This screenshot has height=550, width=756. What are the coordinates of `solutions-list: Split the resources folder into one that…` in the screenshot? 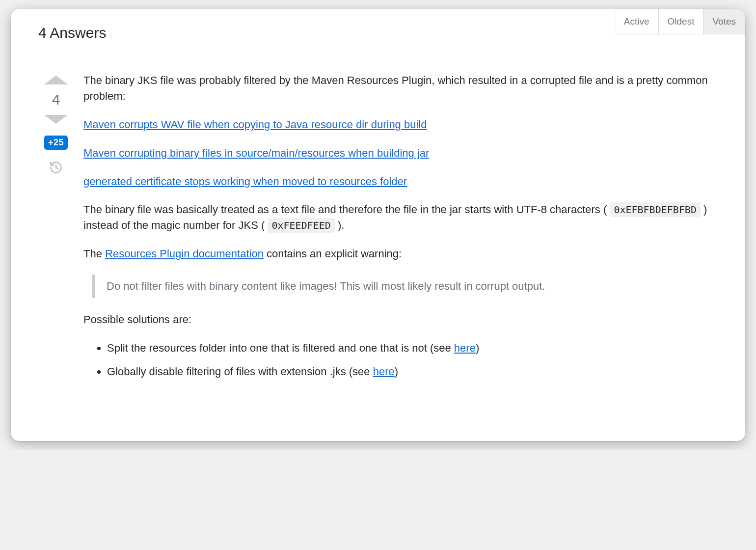 It's located at (403, 360).